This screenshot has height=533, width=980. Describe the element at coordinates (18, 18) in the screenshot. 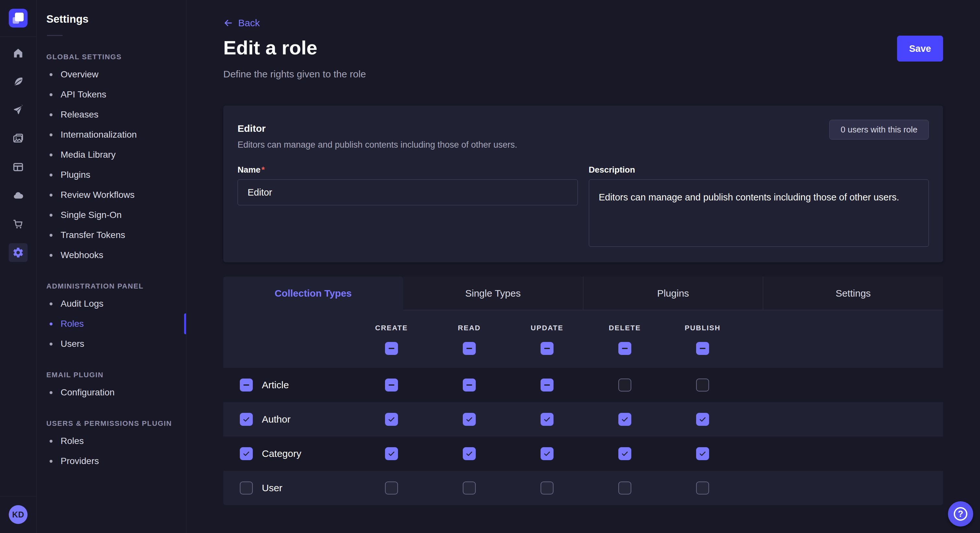

I see `workplace-logo-wrap` at that location.